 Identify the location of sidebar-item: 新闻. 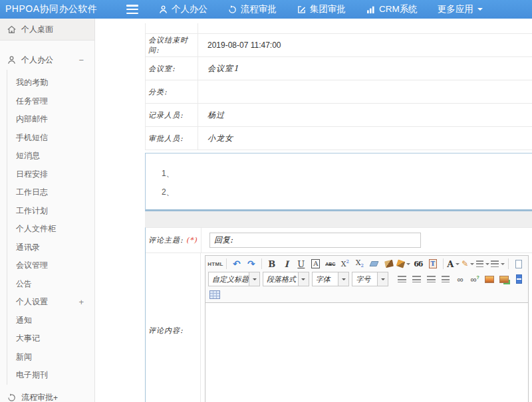
(51, 357).